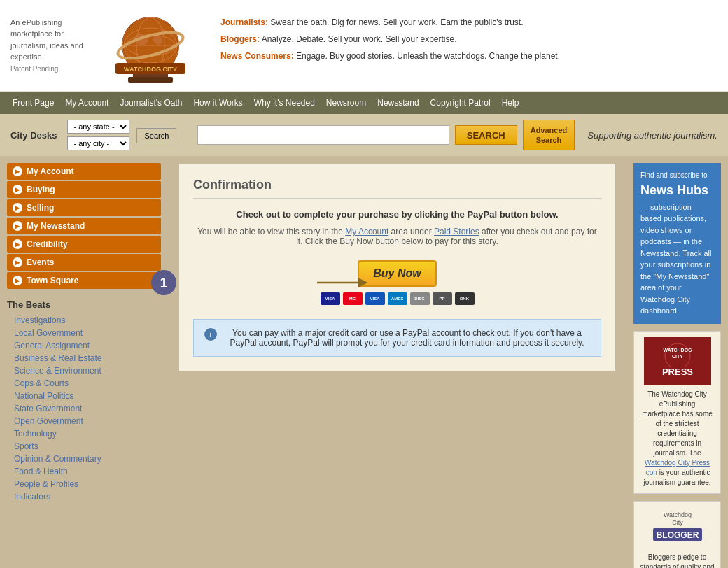  What do you see at coordinates (677, 372) in the screenshot?
I see `svg-text: PRESS` at bounding box center [677, 372].